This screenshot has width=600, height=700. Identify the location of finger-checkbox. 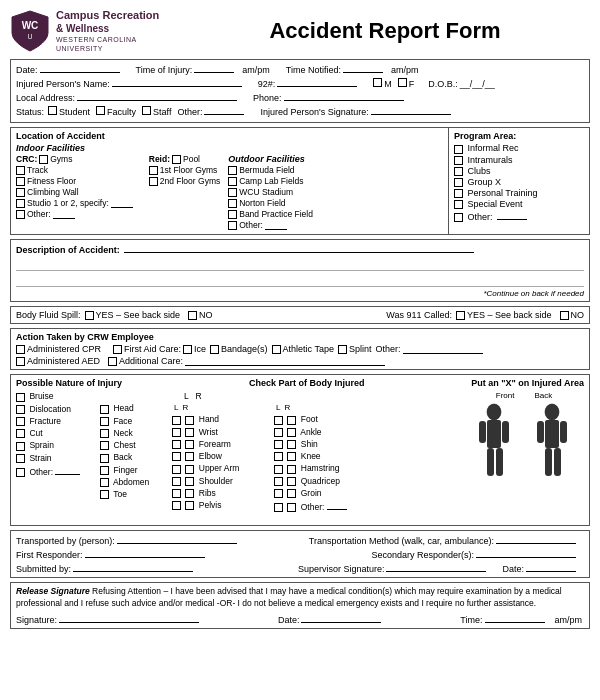
(104, 470).